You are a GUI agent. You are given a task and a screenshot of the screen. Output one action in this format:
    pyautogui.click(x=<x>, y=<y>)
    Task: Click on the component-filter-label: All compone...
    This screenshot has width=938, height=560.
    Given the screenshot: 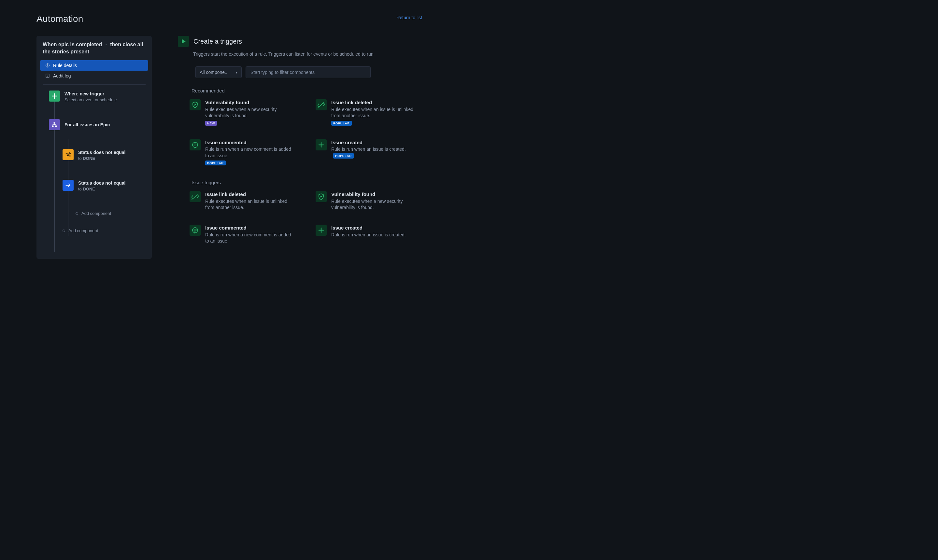 What is the action you would take?
    pyautogui.click(x=214, y=72)
    